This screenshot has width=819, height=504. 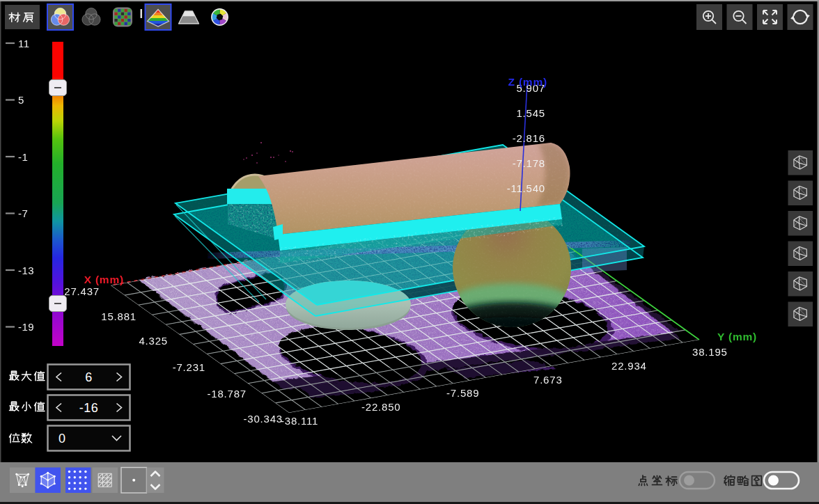 I want to click on svg-text: Y (mm), so click(x=737, y=337).